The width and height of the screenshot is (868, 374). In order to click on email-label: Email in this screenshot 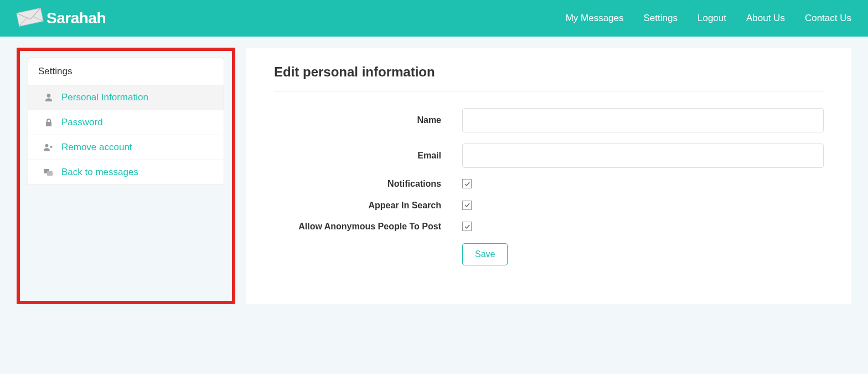, I will do `click(368, 156)`.